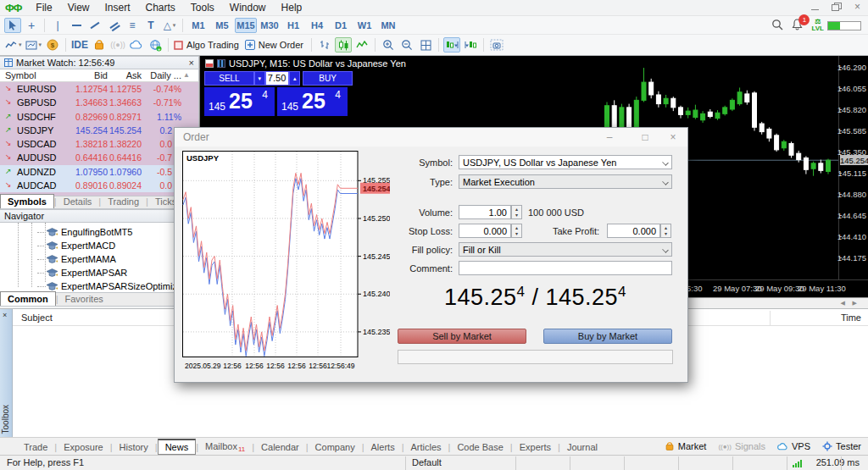  Describe the element at coordinates (536, 447) in the screenshot. I see `toolbox-tab-experts: Experts` at that location.